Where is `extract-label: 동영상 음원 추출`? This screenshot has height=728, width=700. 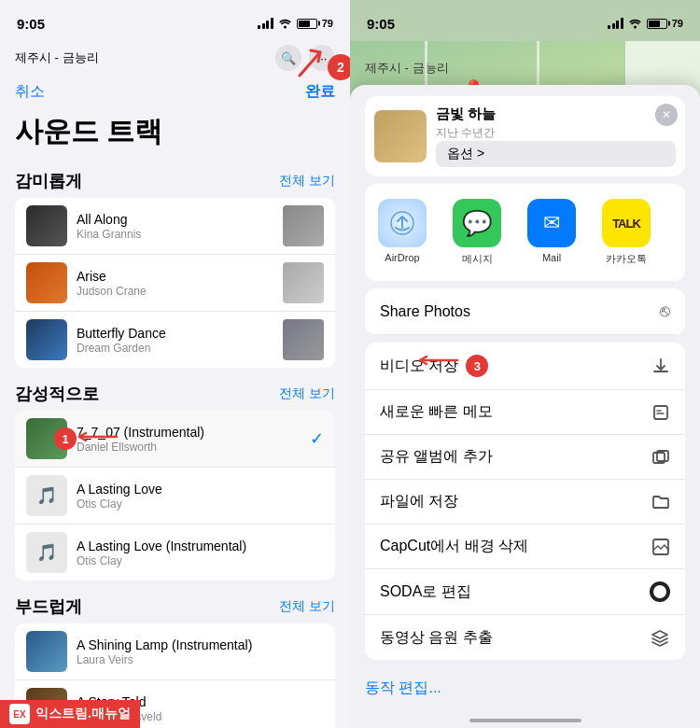
extract-label: 동영상 음원 추출 is located at coordinates (437, 638).